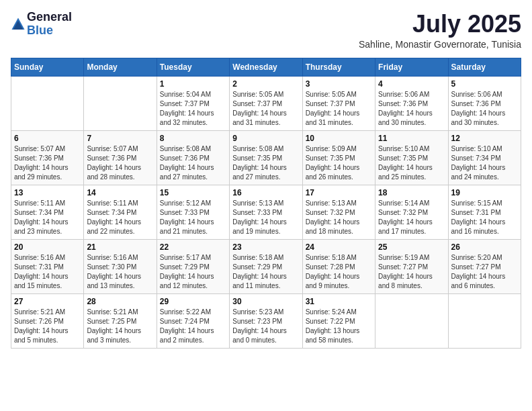 The width and height of the screenshot is (532, 411). What do you see at coordinates (266, 247) in the screenshot?
I see `day-number: 23` at bounding box center [266, 247].